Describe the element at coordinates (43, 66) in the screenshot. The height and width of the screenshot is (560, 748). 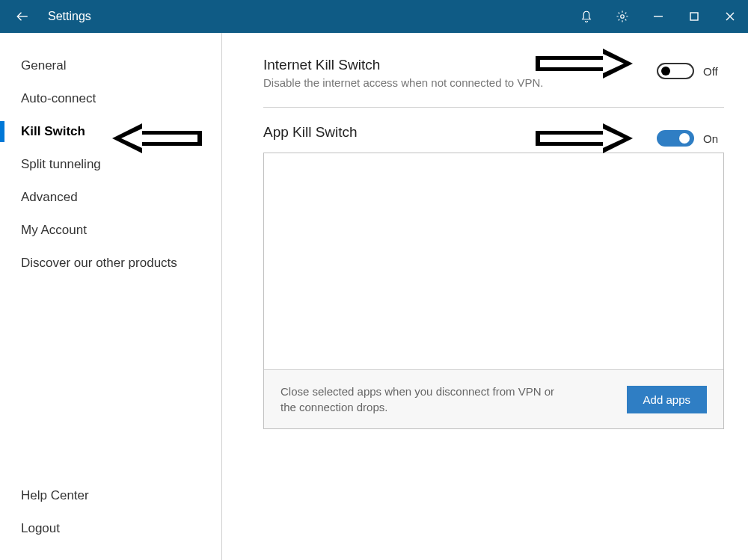
I see `sidebar-item-label: General` at that location.